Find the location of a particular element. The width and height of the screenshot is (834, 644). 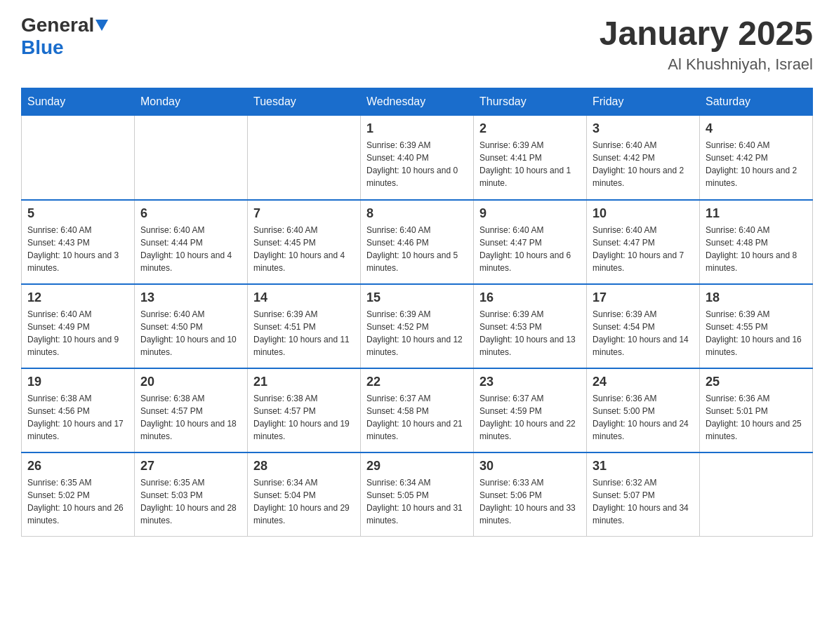

month-title: January 2025 is located at coordinates (706, 34).